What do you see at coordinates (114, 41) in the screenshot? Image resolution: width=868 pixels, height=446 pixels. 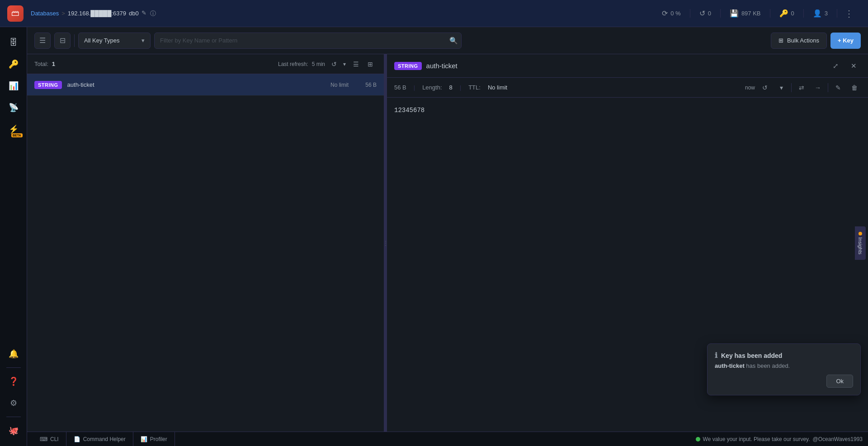 I see `key-type-select: All Key Types ▾` at bounding box center [114, 41].